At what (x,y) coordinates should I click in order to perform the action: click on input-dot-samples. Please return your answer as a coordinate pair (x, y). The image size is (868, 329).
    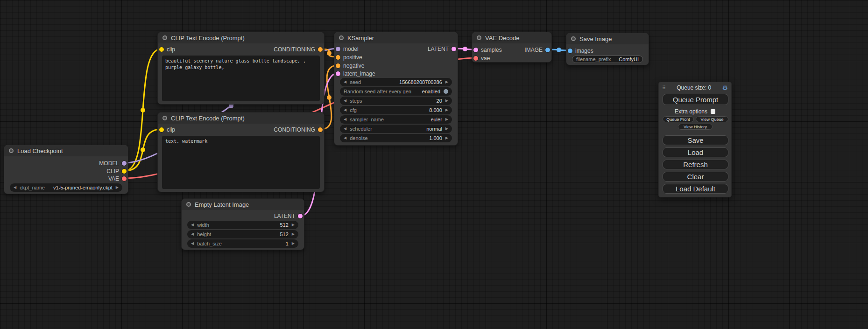
    Looking at the image, I should click on (476, 50).